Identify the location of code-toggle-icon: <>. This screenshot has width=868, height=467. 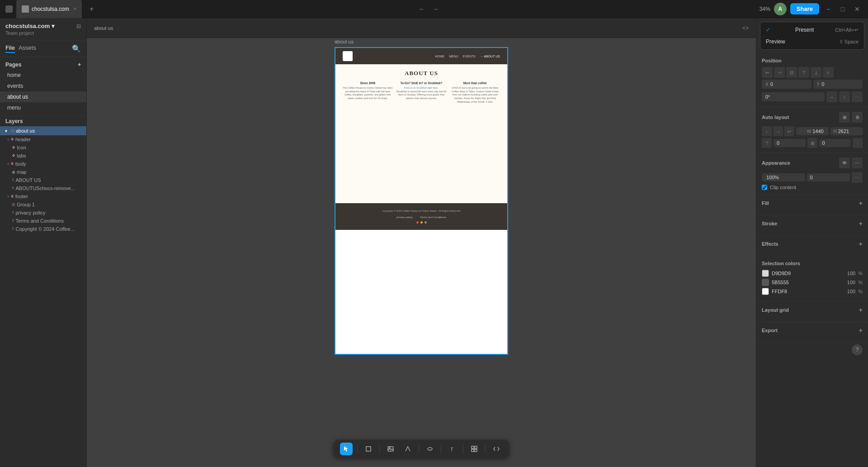
(745, 28).